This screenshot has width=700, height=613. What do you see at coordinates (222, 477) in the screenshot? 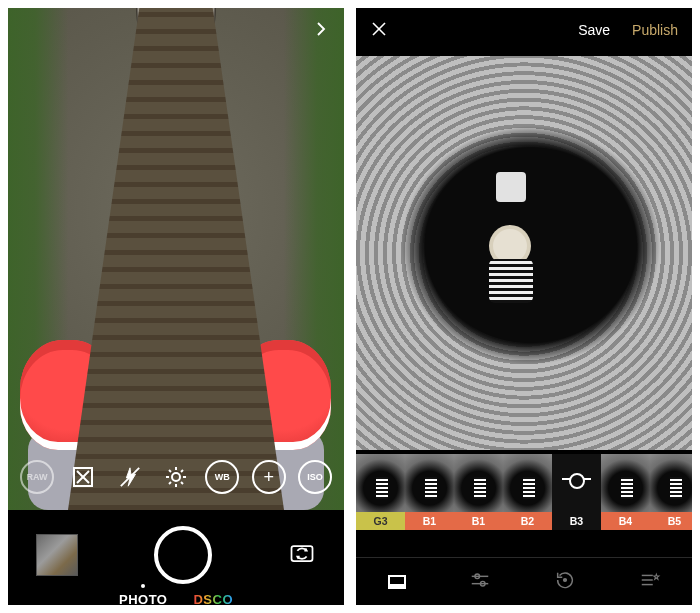
I see `wb-icon: WB` at bounding box center [222, 477].